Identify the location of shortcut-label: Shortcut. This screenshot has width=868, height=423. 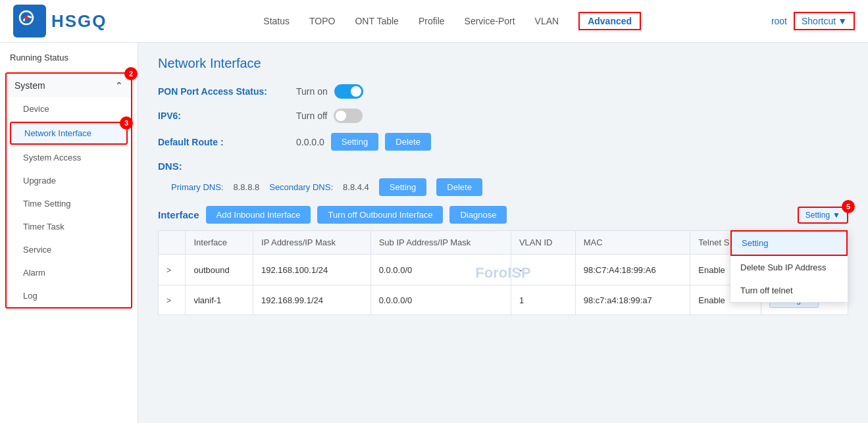
(819, 21).